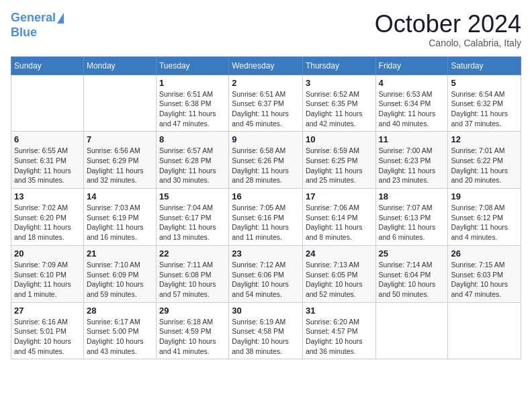 The height and width of the screenshot is (411, 532). What do you see at coordinates (266, 83) in the screenshot?
I see `day-number: 2` at bounding box center [266, 83].